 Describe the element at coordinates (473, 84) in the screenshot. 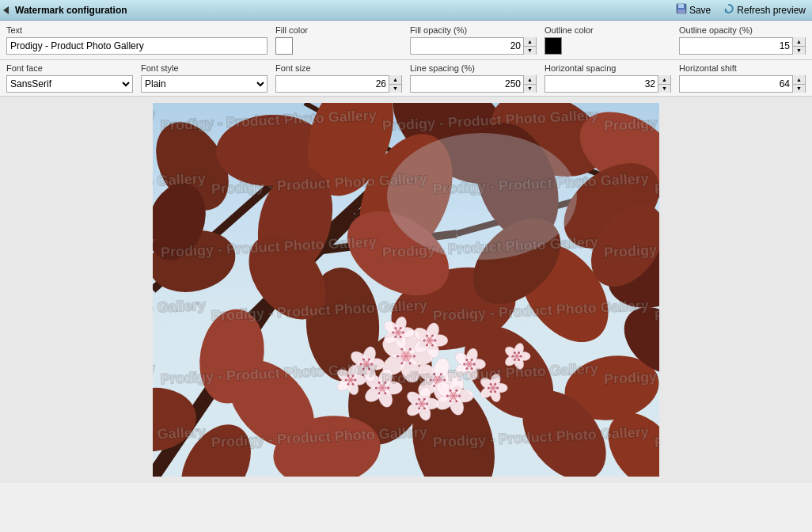

I see `line-spacing-spinner: ▲ ▼` at that location.